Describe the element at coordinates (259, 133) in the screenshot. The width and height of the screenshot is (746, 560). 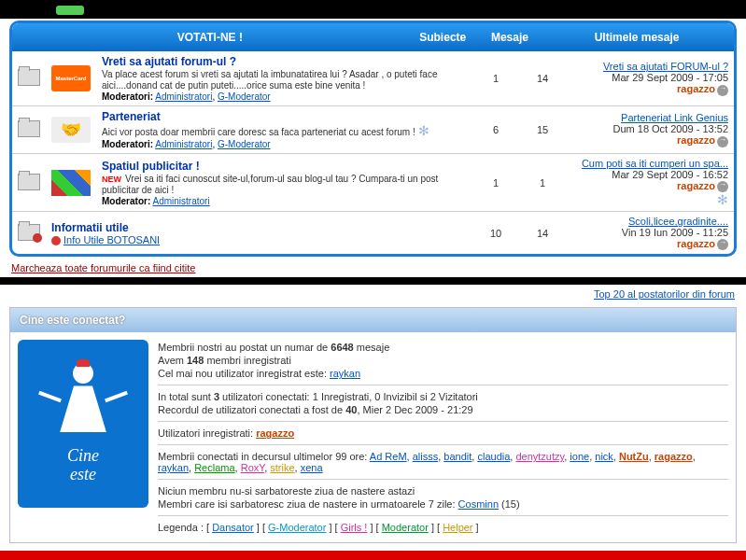
I see `forum-desc: Aici vor posta doar membrii care doresc …` at that location.